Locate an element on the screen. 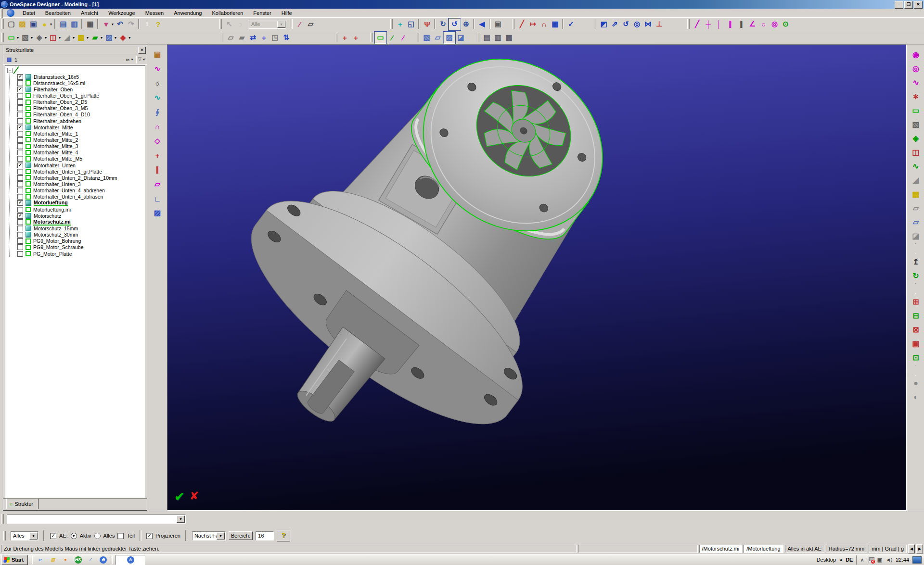 The width and height of the screenshot is (924, 565). view-section-icon: ◪ is located at coordinates (461, 38).